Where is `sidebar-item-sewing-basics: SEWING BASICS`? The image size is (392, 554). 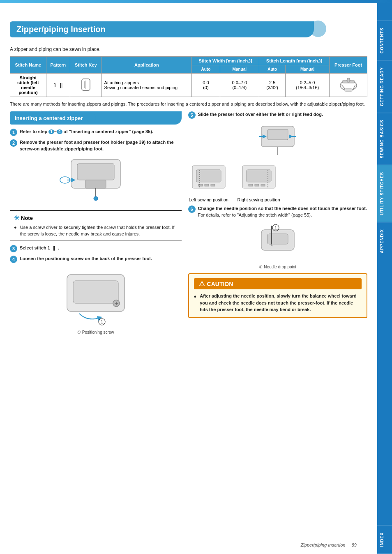
sidebar-item-sewing-basics: SEWING BASICS is located at coordinates (385, 139).